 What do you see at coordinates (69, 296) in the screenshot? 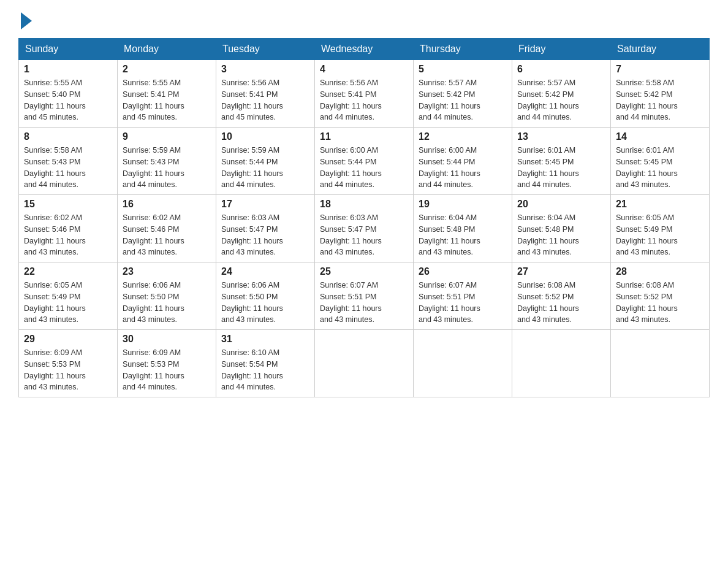
I see `day-cell: 22 Sunrise: 6:05 AM Sunset: 5:49 PM Dayl…` at bounding box center [69, 296].